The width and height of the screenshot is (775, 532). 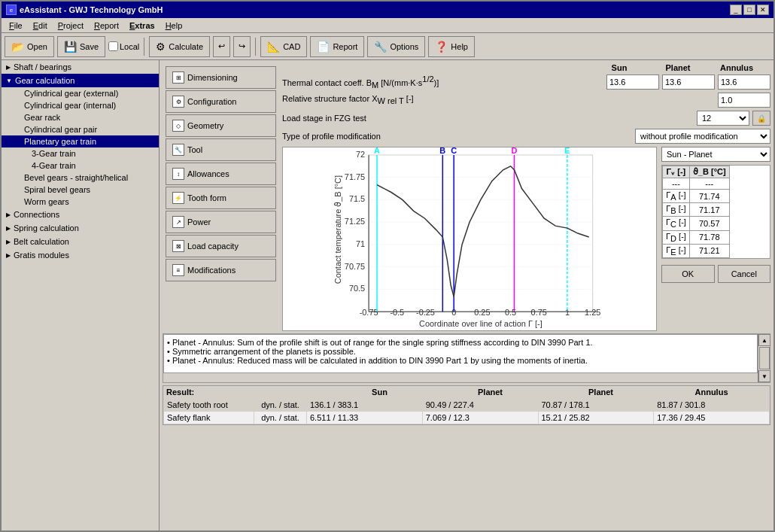 What do you see at coordinates (723, 118) in the screenshot?
I see `load-stage-select: 12 11 13` at bounding box center [723, 118].